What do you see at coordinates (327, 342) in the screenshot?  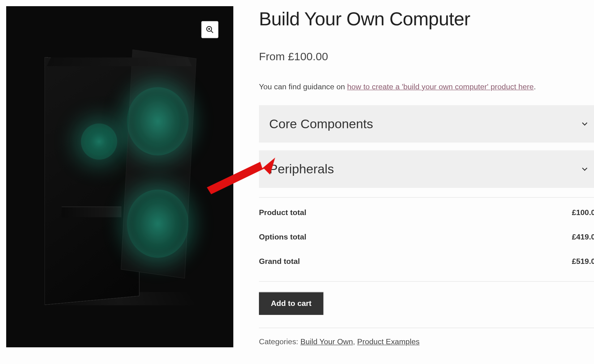 I see `category-link-build-your-own: Build Your Own` at bounding box center [327, 342].